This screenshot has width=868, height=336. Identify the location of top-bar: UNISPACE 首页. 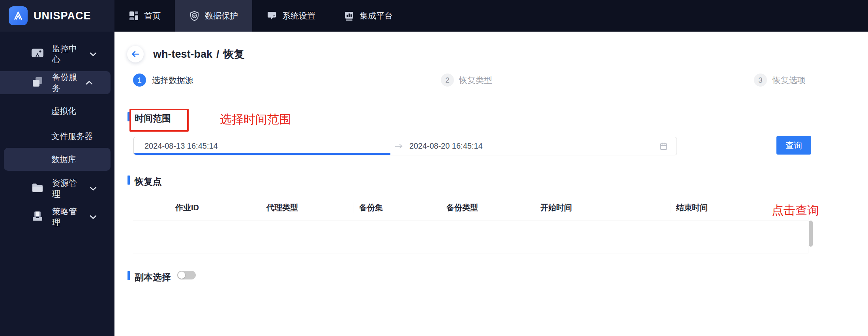
(434, 16).